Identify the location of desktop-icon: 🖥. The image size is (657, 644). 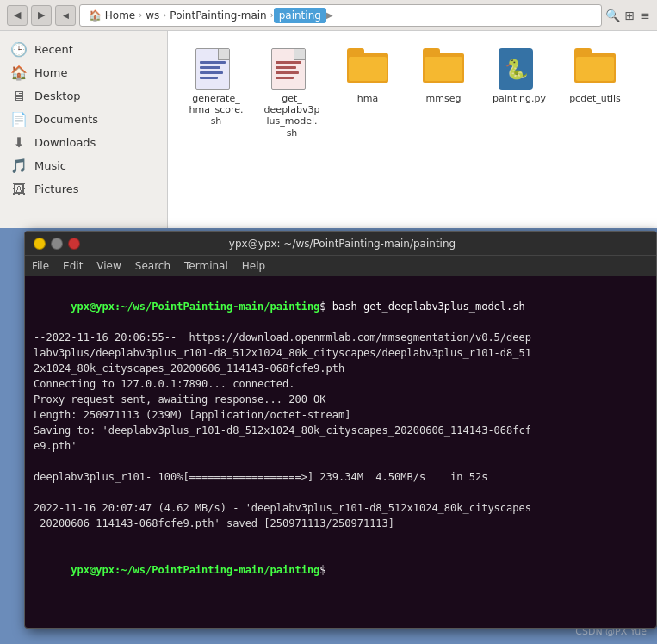
(19, 96).